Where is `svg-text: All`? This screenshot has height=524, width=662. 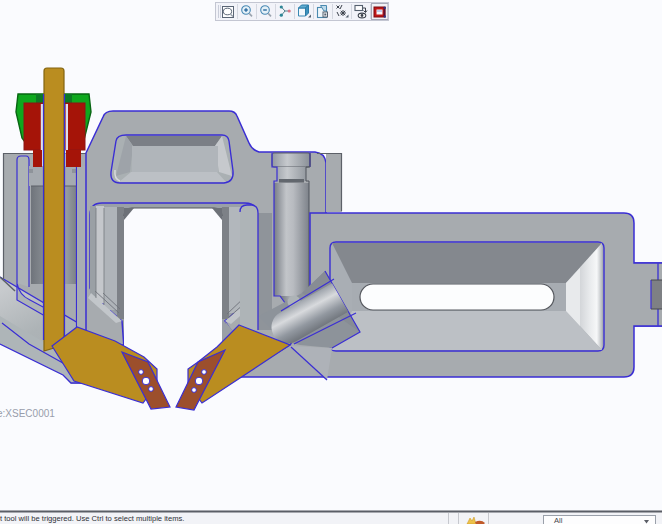
svg-text: All is located at coordinates (558, 520).